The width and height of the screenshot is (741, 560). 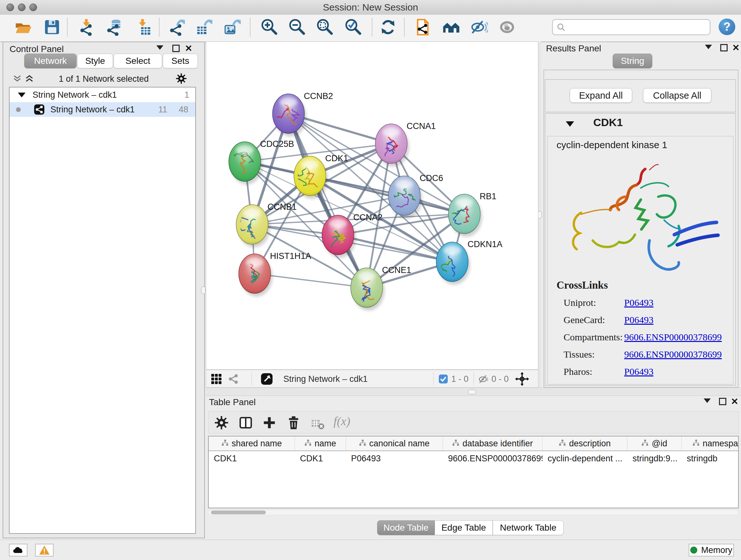 I want to click on network-node-HIST1H1A: HIST1H1A, so click(x=275, y=274).